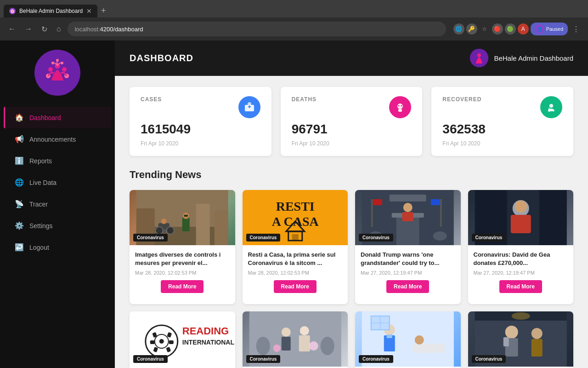 The width and height of the screenshot is (588, 368). I want to click on url-bar: localhost:4200/dashboard, so click(257, 29).